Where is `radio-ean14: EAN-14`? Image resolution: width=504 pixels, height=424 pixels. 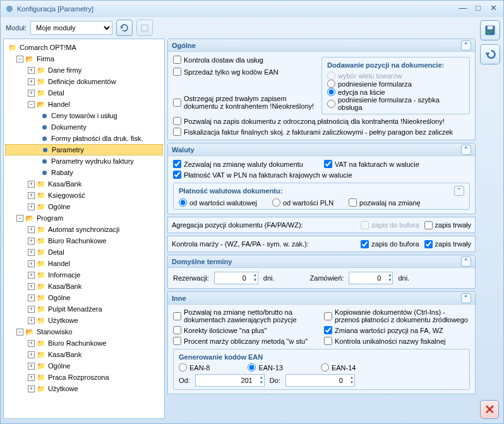 radio-ean14: EAN-14 is located at coordinates (339, 368).